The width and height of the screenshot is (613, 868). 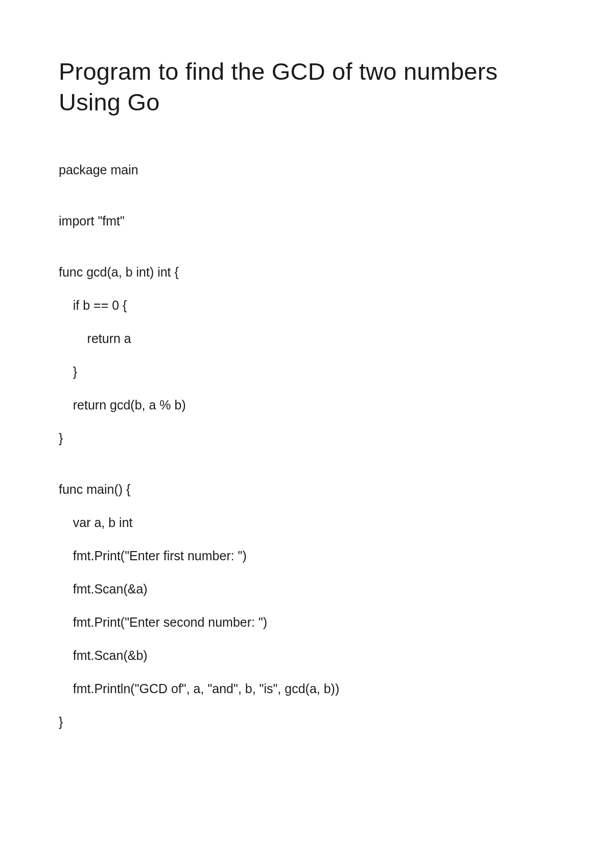 I want to click on code-line: func gcd(a, b int) int {, so click(x=306, y=272).